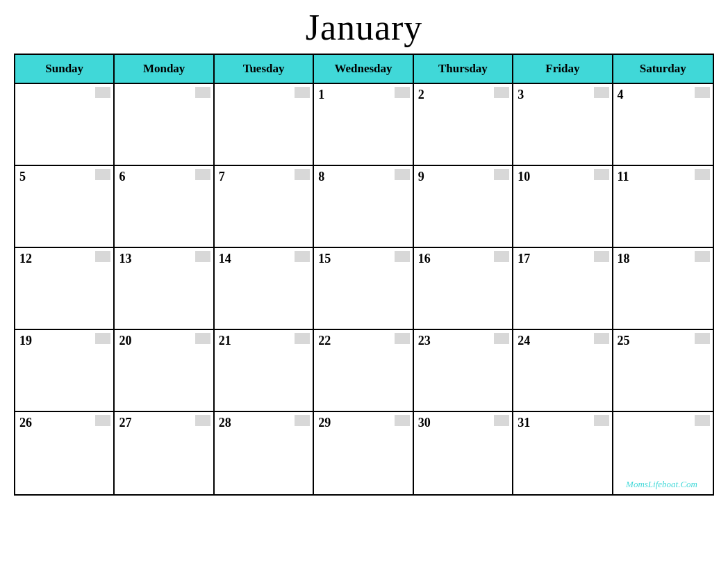  What do you see at coordinates (663, 207) in the screenshot?
I see `day-cell: 11` at bounding box center [663, 207].